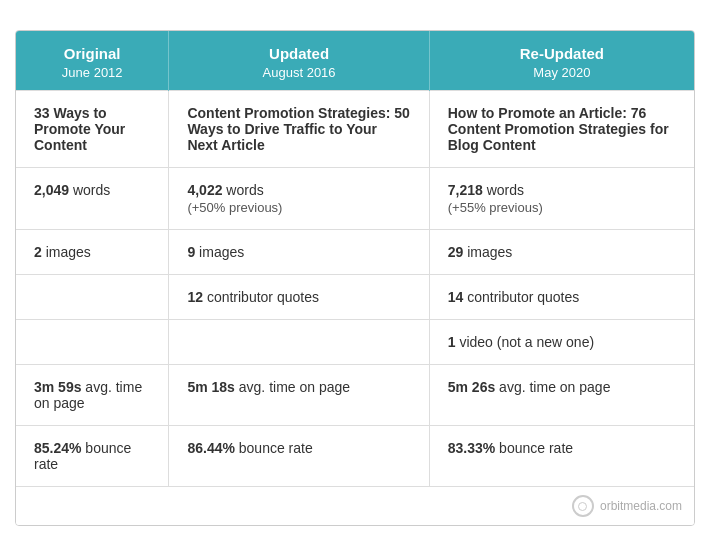 The image size is (710, 556). I want to click on table-row: 85.24% bounce rate86.44% bounce rate83.3…, so click(355, 456).